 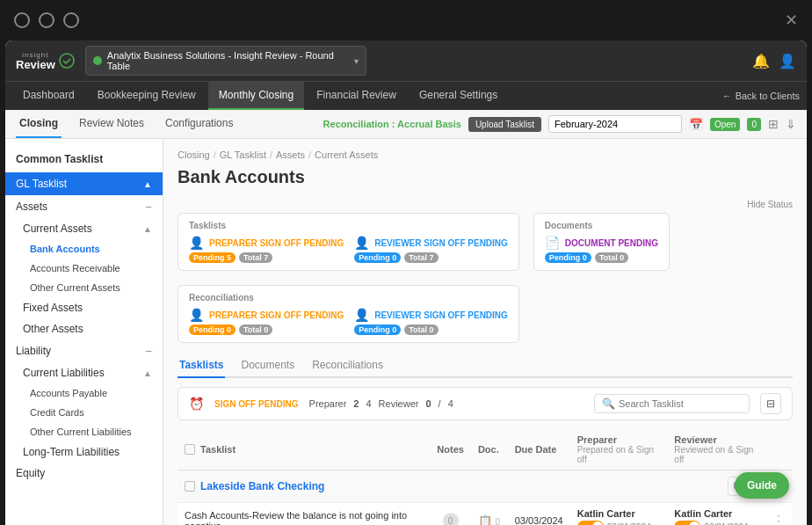 What do you see at coordinates (787, 62) in the screenshot?
I see `user-icon: 👤` at bounding box center [787, 62].